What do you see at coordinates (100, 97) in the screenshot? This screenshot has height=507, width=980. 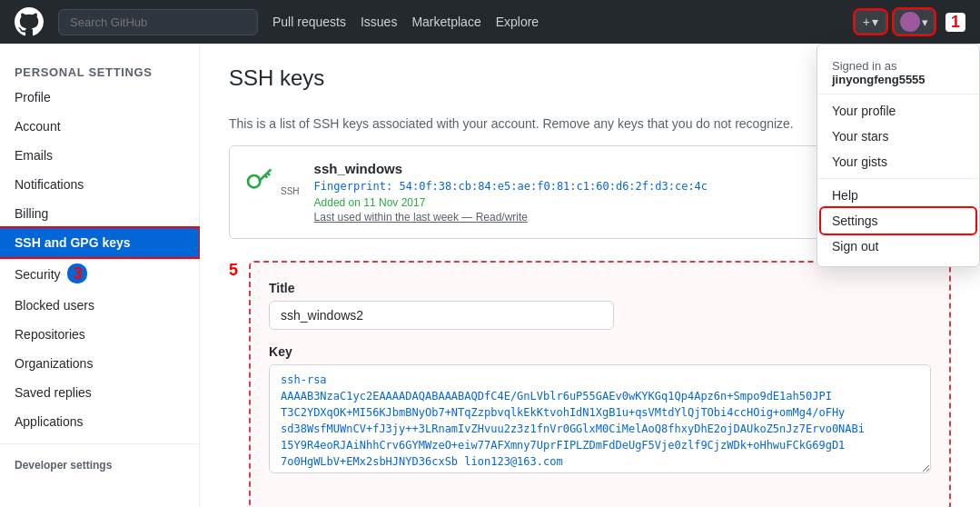 I see `sidebar-item-profile: Profile` at bounding box center [100, 97].